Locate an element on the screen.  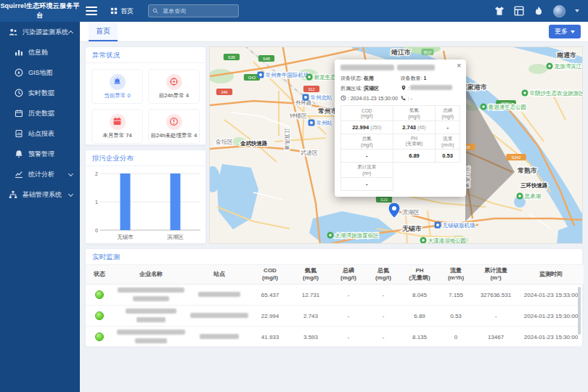
table-cell: 2.743 is located at coordinates (311, 317).